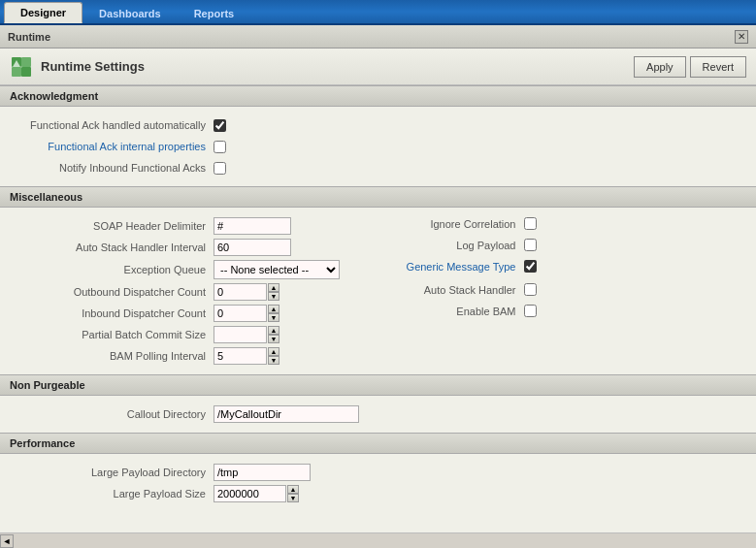 The image size is (756, 548). What do you see at coordinates (451, 245) in the screenshot?
I see `log-payload-label: Log Payload` at bounding box center [451, 245].